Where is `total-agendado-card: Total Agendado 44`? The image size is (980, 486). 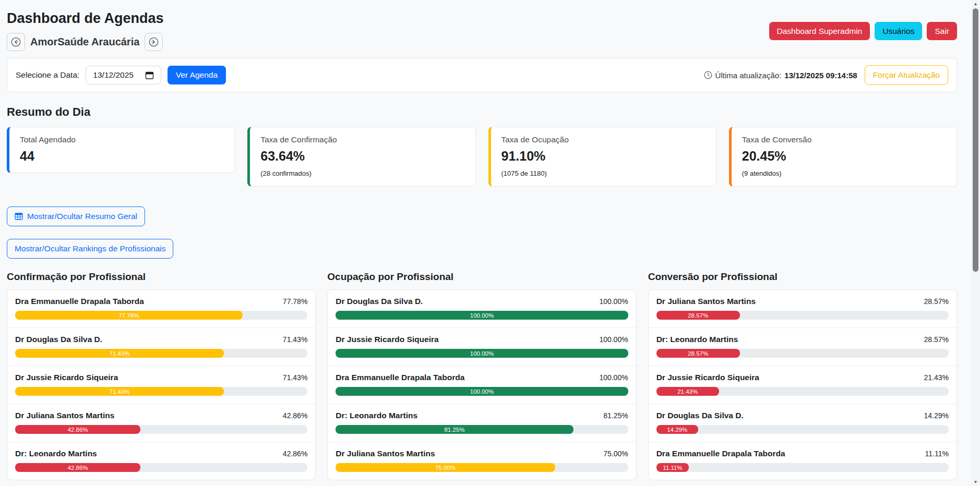
total-agendado-card: Total Agendado 44 is located at coordinates (121, 150).